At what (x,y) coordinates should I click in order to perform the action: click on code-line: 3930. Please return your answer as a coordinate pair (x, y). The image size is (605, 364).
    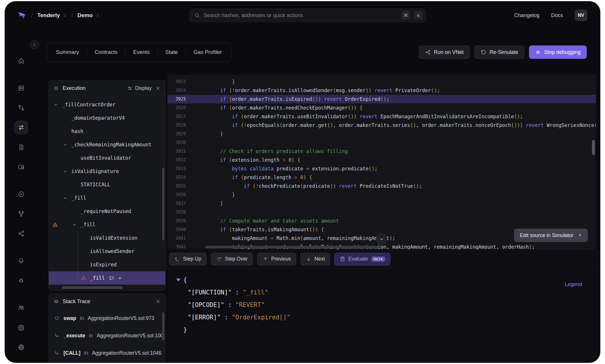
    Looking at the image, I should click on (382, 143).